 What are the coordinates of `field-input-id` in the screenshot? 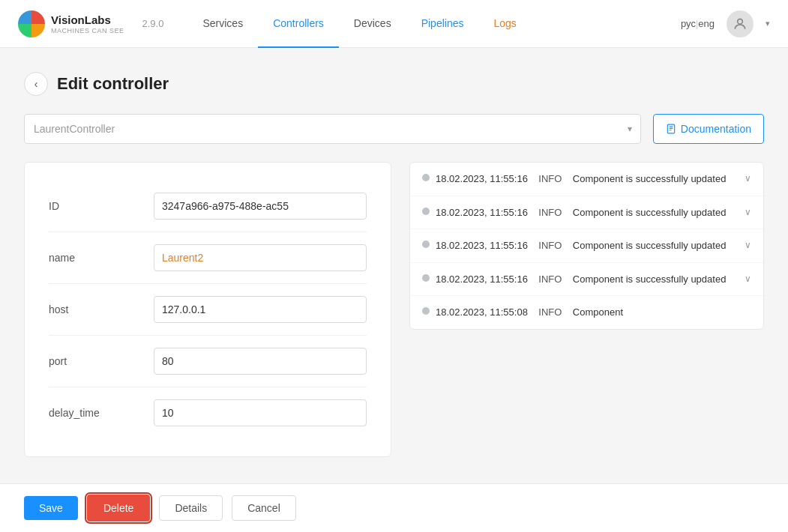 It's located at (260, 206).